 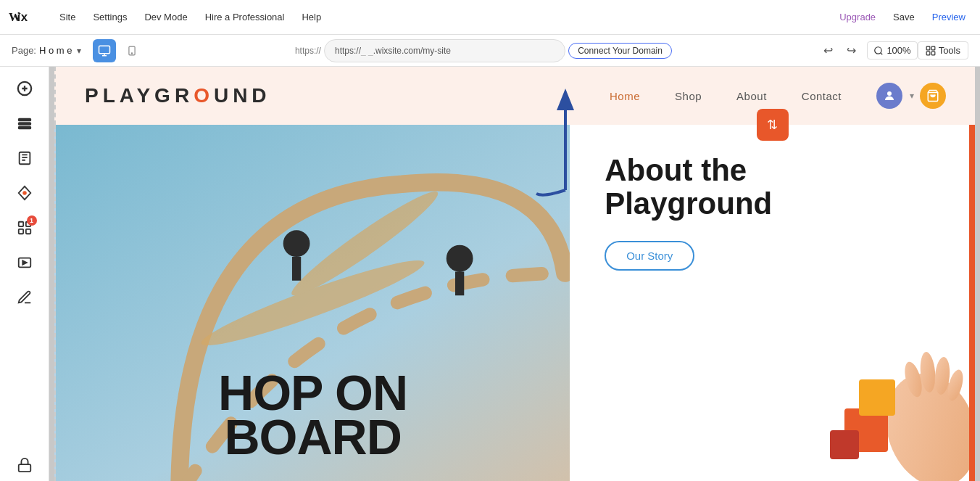 I want to click on toolbar-right: Upgrade Save Preview, so click(x=902, y=17).